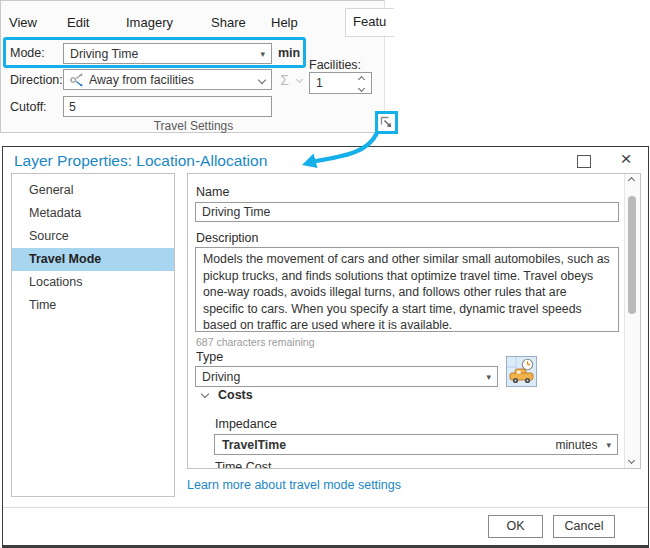 This screenshot has width=650, height=548. I want to click on sigma-summary-button: Σ, so click(284, 80).